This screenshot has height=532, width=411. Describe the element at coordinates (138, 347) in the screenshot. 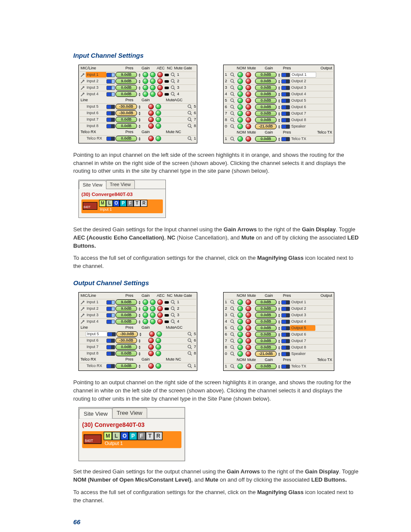

I see `input-row: Input 7 0.0dB ▲▼ 7` at that location.